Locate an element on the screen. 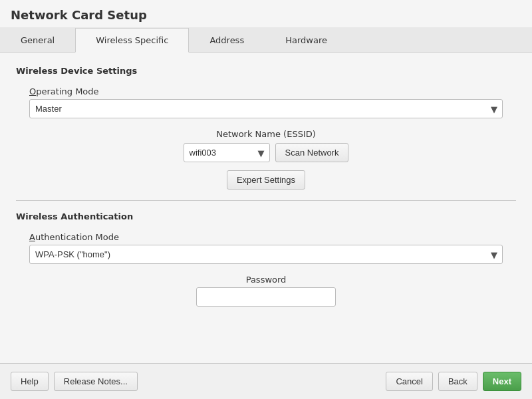  help-button: Help is located at coordinates (29, 382).